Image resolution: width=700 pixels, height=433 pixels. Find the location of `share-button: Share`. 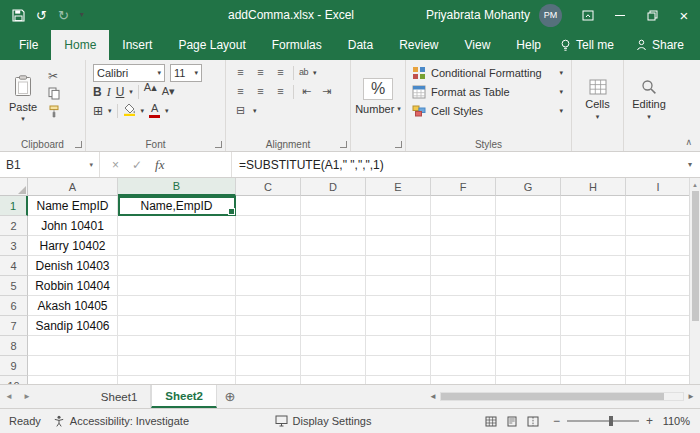

share-button: Share is located at coordinates (660, 45).